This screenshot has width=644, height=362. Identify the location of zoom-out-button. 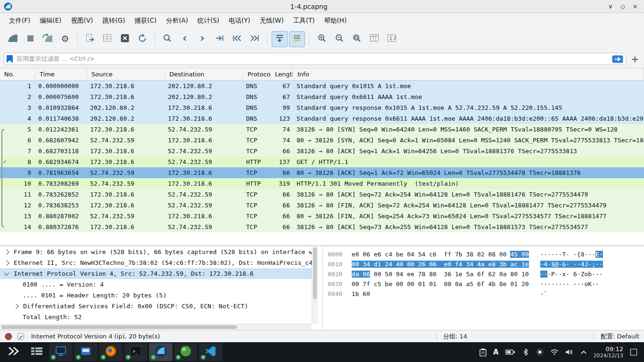
(339, 39).